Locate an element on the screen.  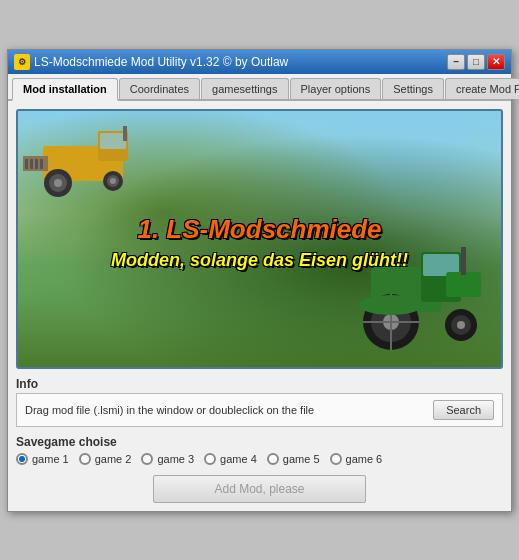
radio-game6 is located at coordinates (336, 459).